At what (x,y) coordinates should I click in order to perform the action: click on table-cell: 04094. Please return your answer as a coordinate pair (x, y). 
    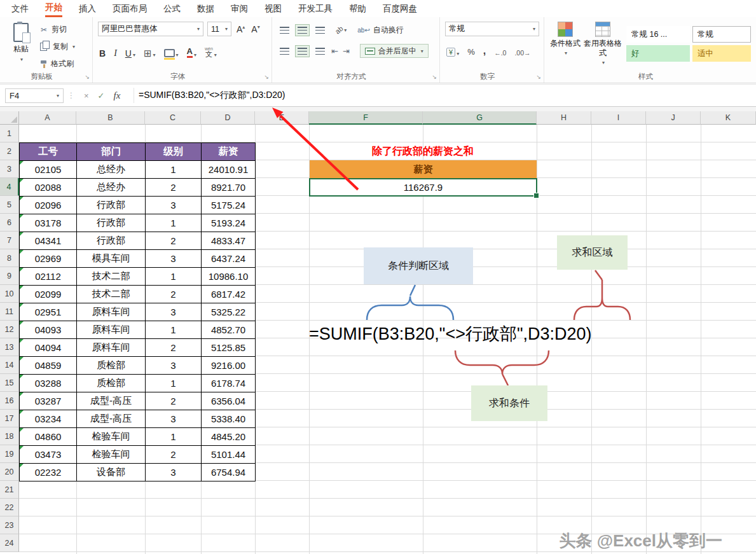
    Looking at the image, I should click on (48, 348).